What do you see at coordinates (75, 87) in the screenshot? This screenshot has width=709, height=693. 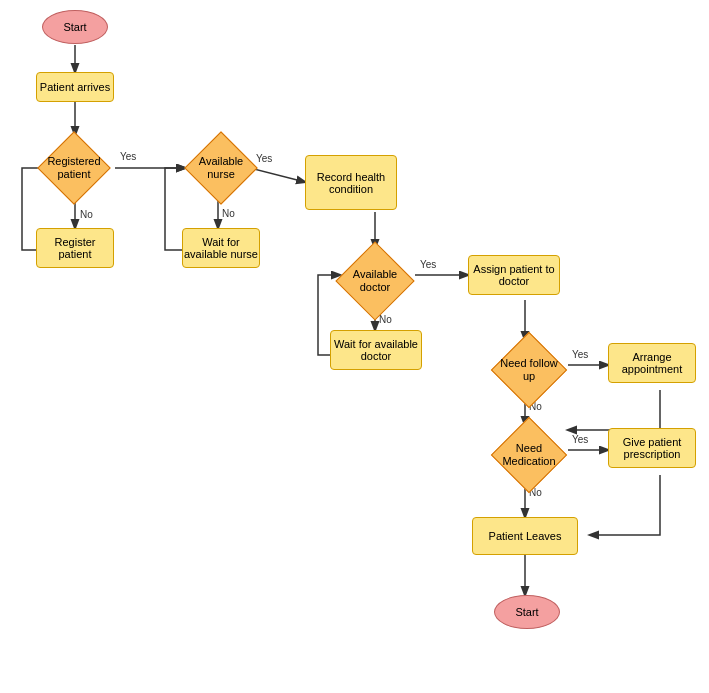 I see `patient-arrives-node: Patient arrives` at bounding box center [75, 87].